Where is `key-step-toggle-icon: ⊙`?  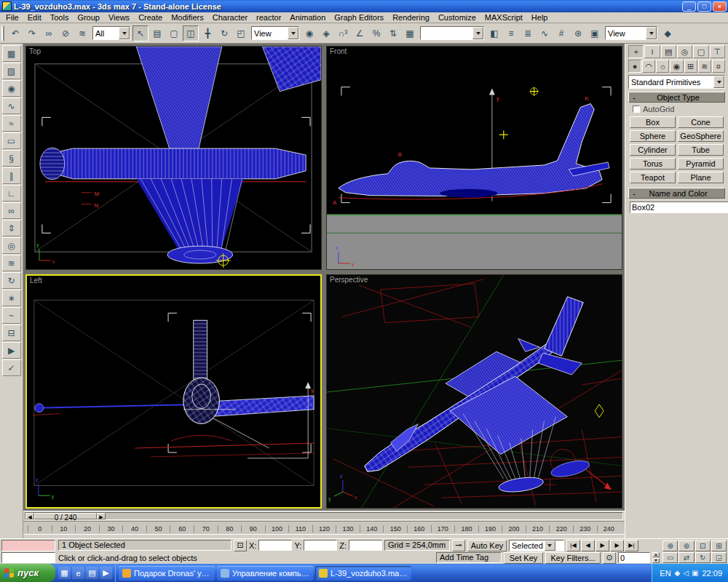
key-step-toggle-icon: ⊙ is located at coordinates (609, 558).